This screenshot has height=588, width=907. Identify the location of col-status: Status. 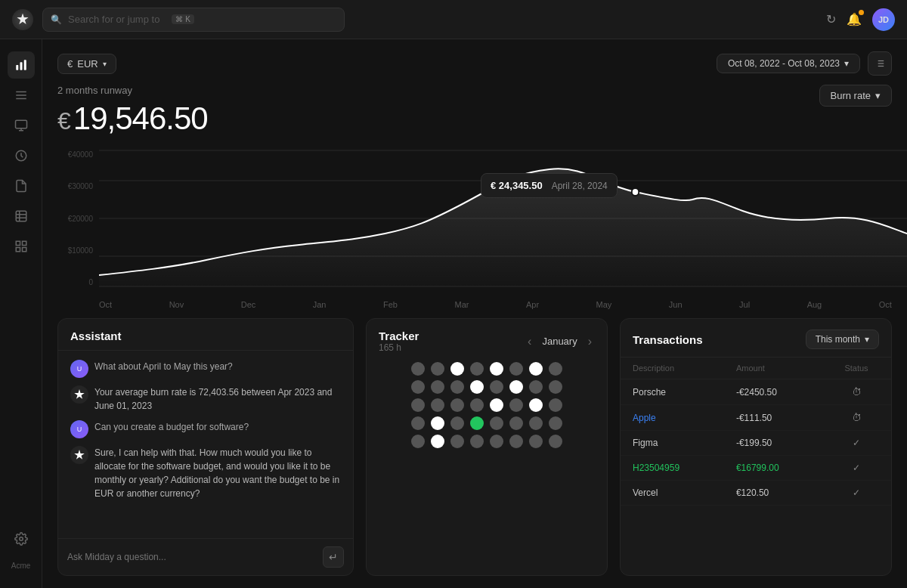
(856, 369).